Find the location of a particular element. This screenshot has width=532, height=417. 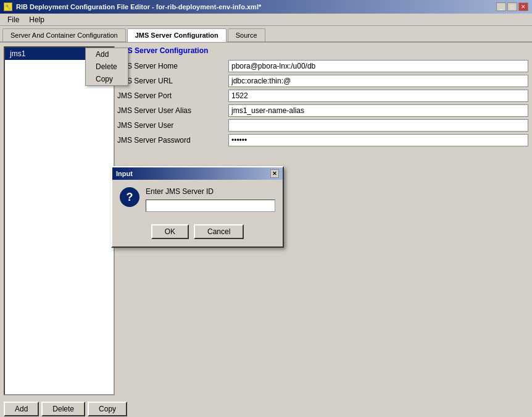

menu-bar: File Help is located at coordinates (266, 20).